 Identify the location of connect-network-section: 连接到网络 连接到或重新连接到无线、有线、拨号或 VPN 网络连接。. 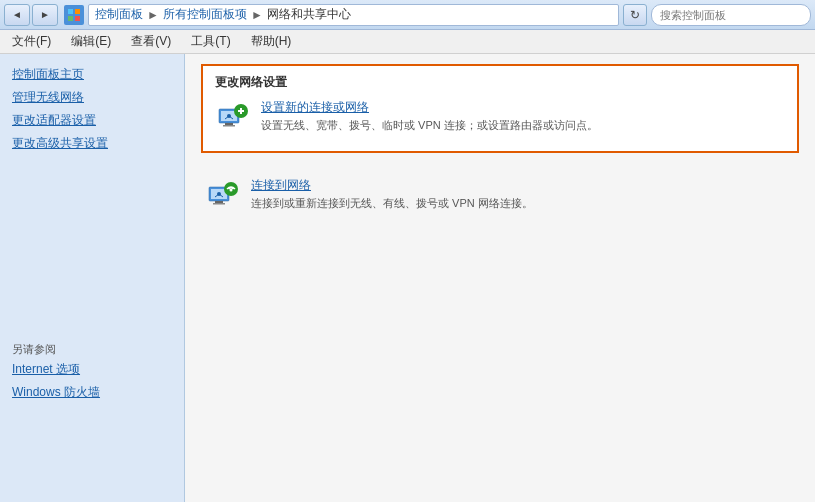
(500, 199).